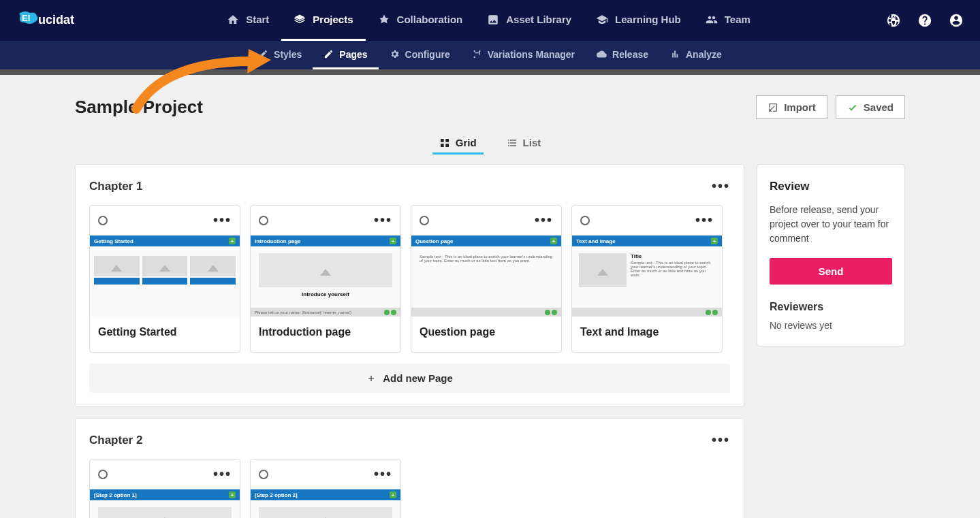  I want to click on subnav-analyze: Analyze, so click(696, 55).